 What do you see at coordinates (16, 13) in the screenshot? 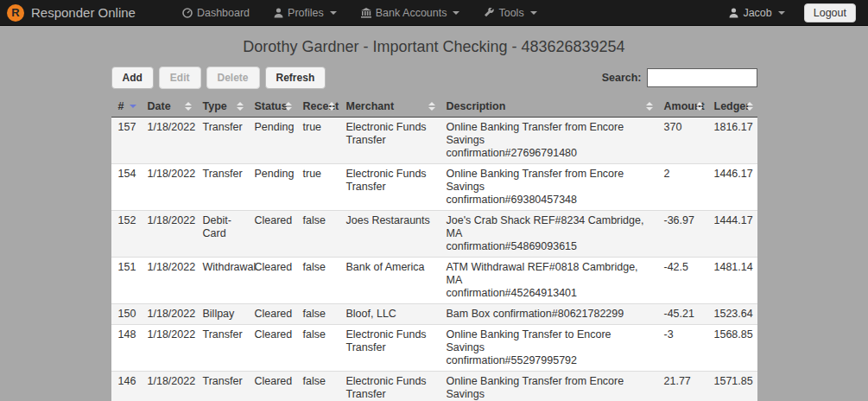
I see `logo-icon: R` at bounding box center [16, 13].